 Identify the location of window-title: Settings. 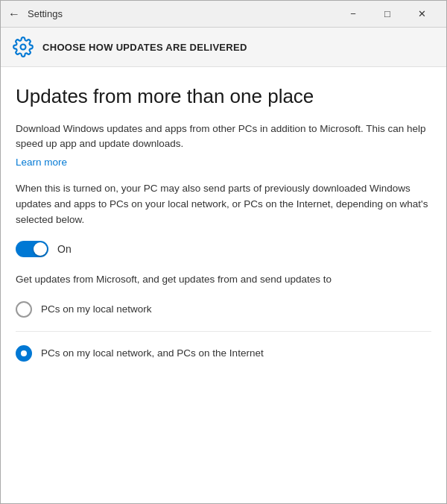
(182, 13).